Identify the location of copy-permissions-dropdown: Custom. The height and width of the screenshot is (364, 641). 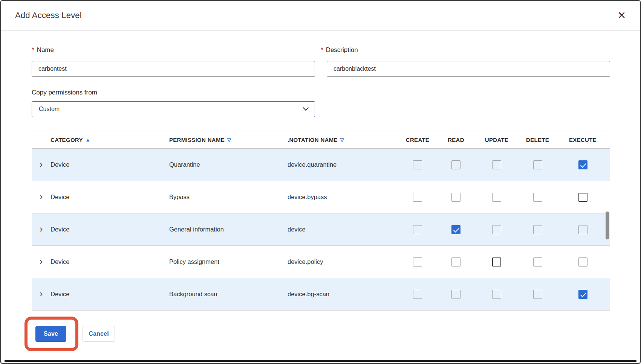
(173, 109).